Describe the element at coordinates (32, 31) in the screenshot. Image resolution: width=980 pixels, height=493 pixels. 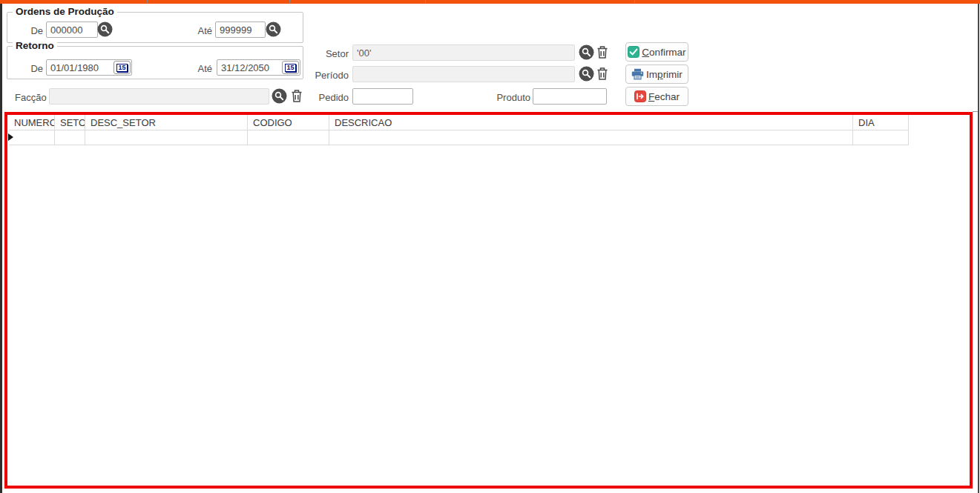
I see `ordens-de-label: De` at that location.